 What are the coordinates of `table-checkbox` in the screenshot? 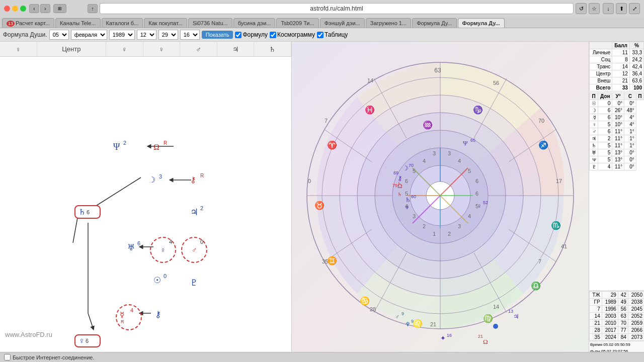 It's located at (320, 35).